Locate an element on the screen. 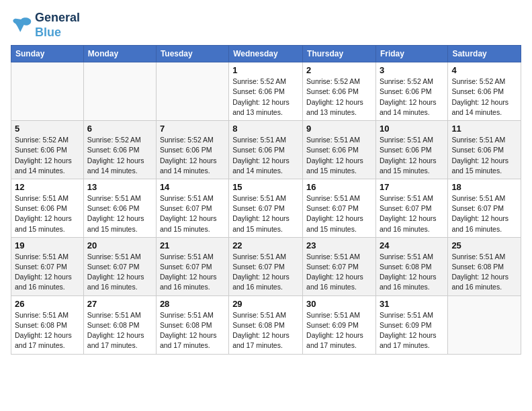 The width and height of the screenshot is (532, 411). day-number: 21 is located at coordinates (192, 246).